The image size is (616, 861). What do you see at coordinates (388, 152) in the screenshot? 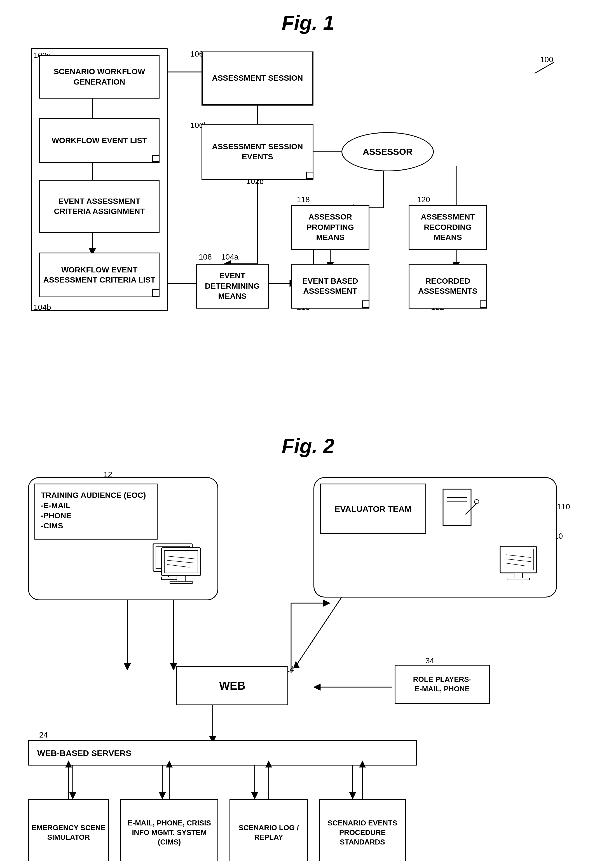
I see `oval-assessor: ASSESSOR` at bounding box center [388, 152].